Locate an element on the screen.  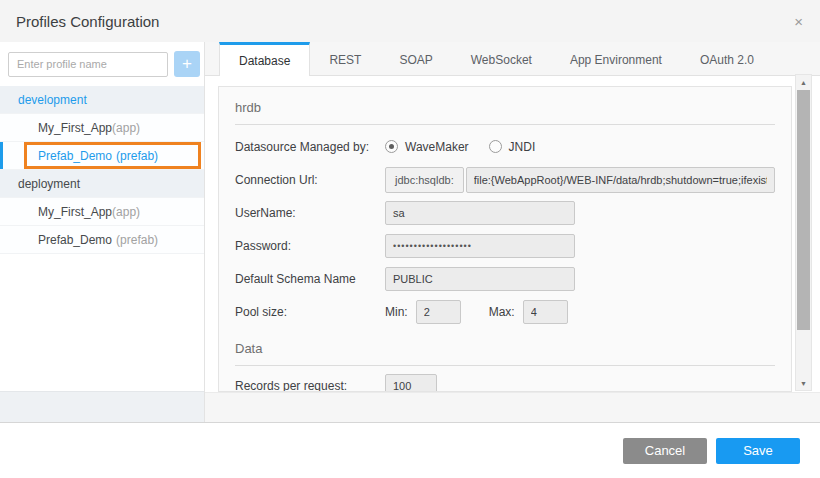
sidebar-toolbar: + is located at coordinates (102, 64).